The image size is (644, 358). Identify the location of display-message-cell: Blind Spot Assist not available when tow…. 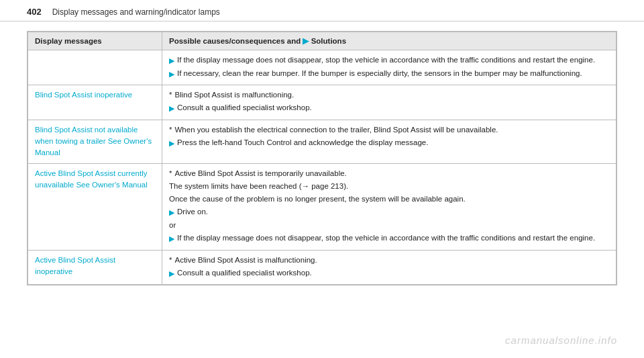
(95, 141).